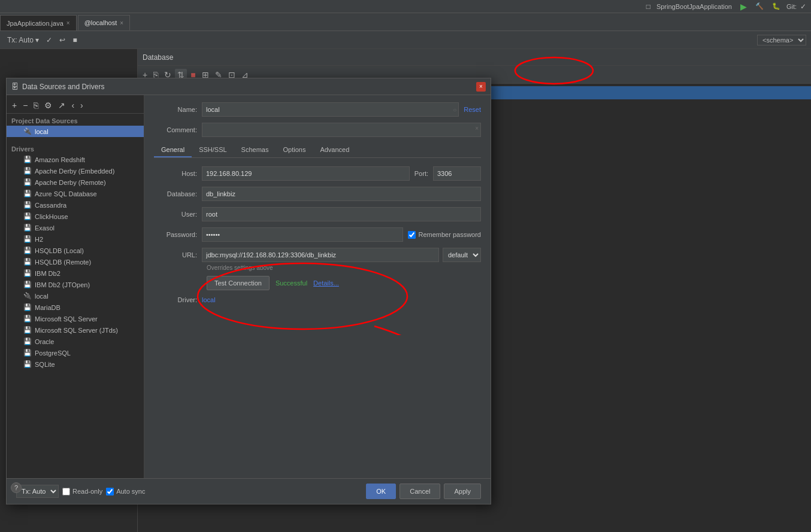  What do you see at coordinates (75, 273) in the screenshot?
I see `driver-ibm-db2: 💾 IBM Db2` at bounding box center [75, 273].